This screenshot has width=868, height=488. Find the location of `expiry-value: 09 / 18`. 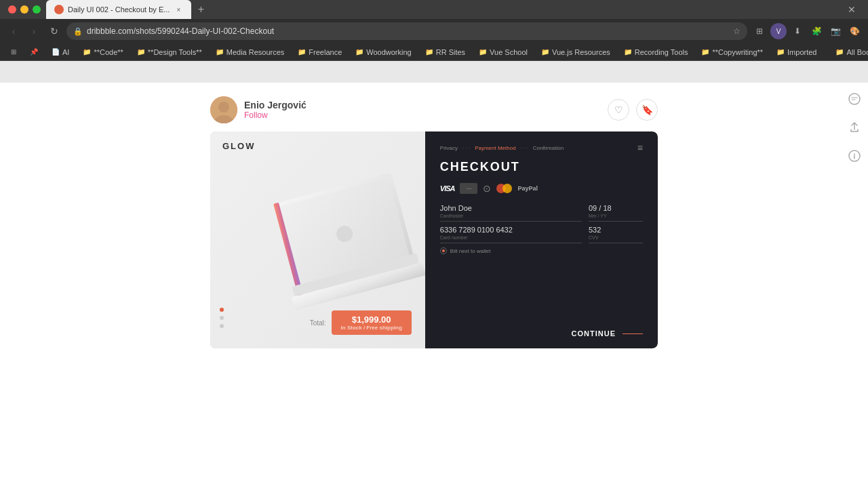

expiry-value: 09 / 18 is located at coordinates (616, 208).